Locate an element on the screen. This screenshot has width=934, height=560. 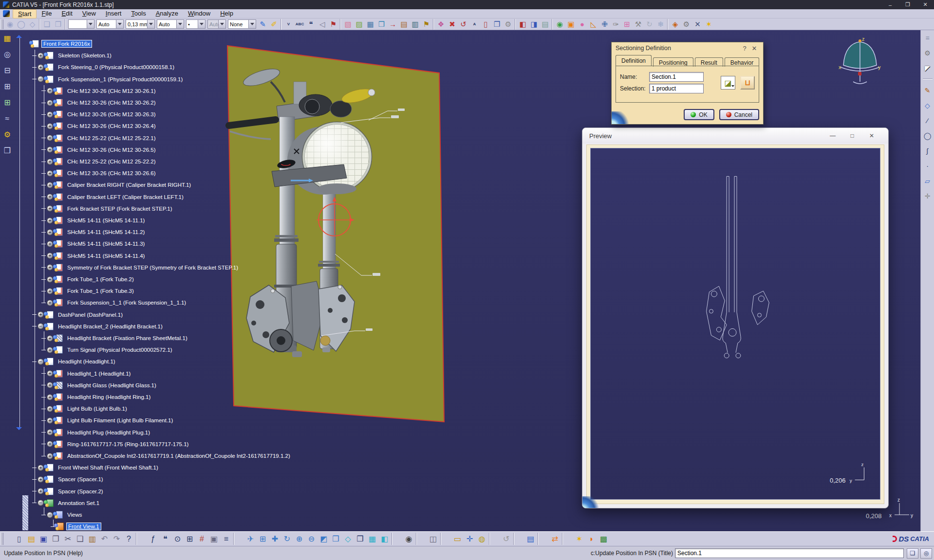
plane-icon: ▱ is located at coordinates (927, 181).